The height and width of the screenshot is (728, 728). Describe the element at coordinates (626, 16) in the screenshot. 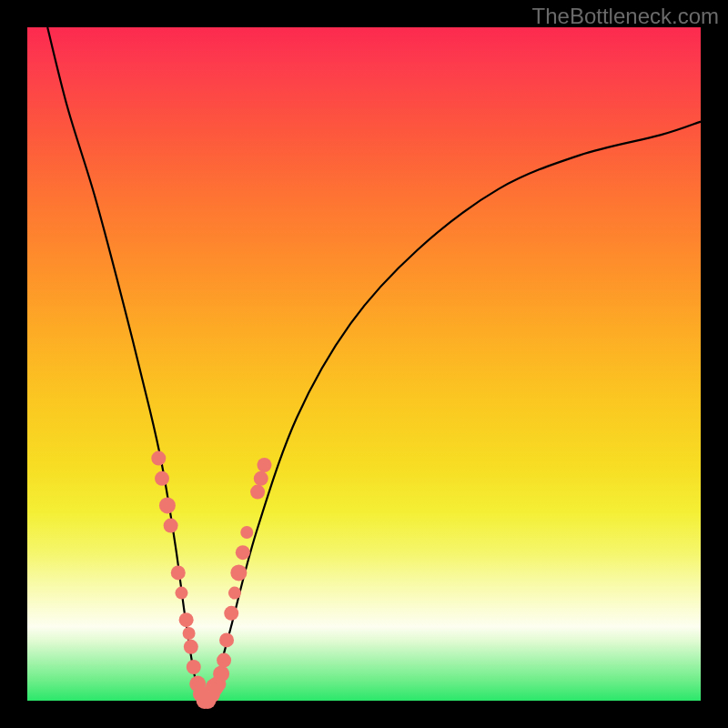

I see `watermark-text: TheBottleneck.com` at that location.